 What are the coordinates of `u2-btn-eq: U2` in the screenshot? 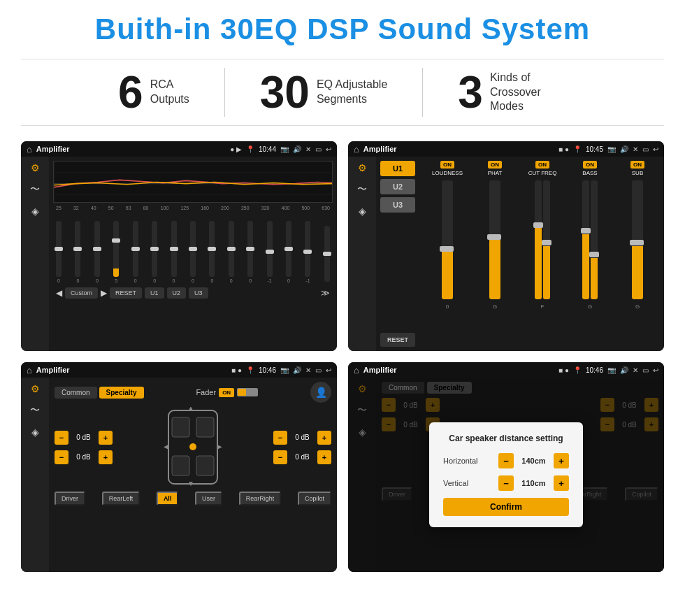 It's located at (177, 293).